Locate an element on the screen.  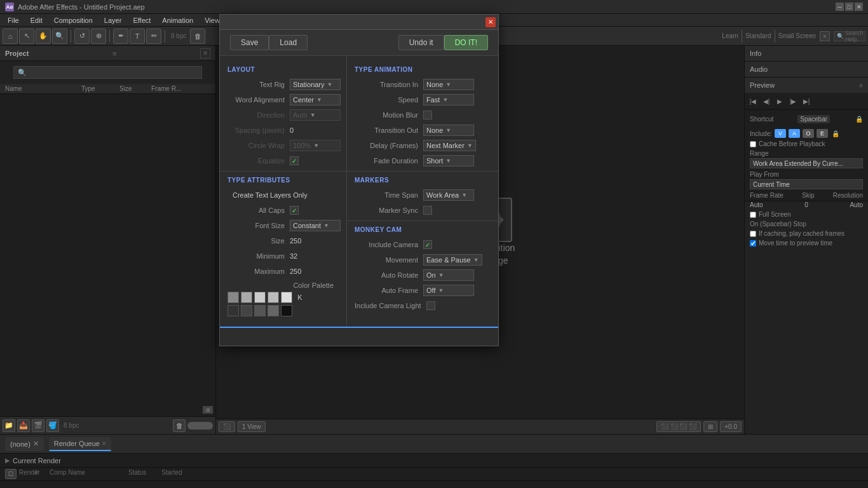
project-menu-icon: ≡ is located at coordinates (114, 53).